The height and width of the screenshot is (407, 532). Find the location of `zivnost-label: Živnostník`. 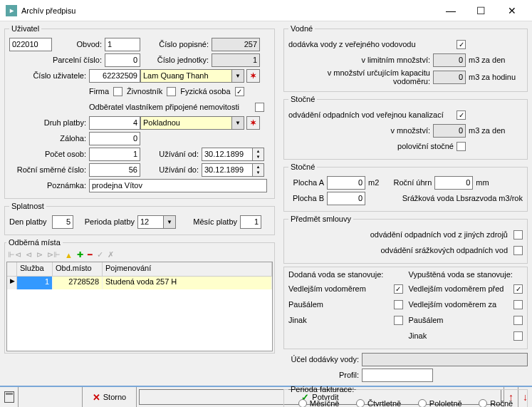

zivnost-label: Živnostník is located at coordinates (145, 91).